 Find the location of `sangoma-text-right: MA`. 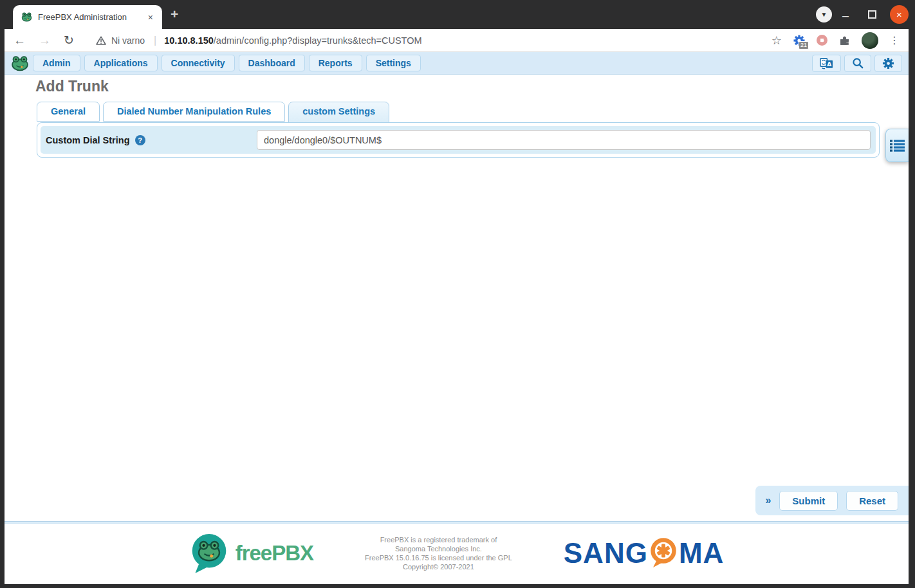

sangoma-text-right: MA is located at coordinates (701, 553).